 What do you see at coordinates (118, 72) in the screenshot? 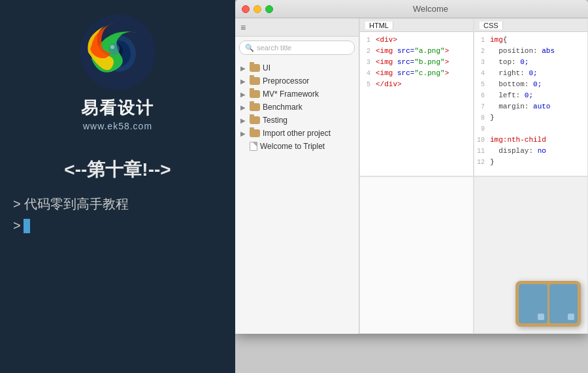
I see `logo-area: 易看设计 www.ek58.com` at bounding box center [118, 72].